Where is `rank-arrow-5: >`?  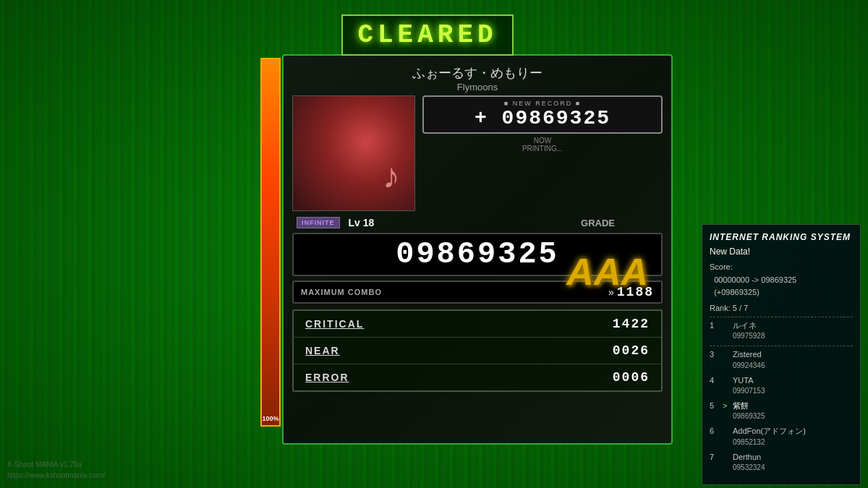
rank-arrow-5: > is located at coordinates (726, 406).